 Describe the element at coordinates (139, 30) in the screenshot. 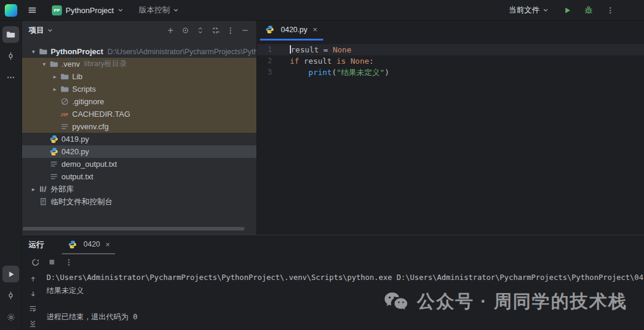

I see `project-panel-header: 项目` at that location.